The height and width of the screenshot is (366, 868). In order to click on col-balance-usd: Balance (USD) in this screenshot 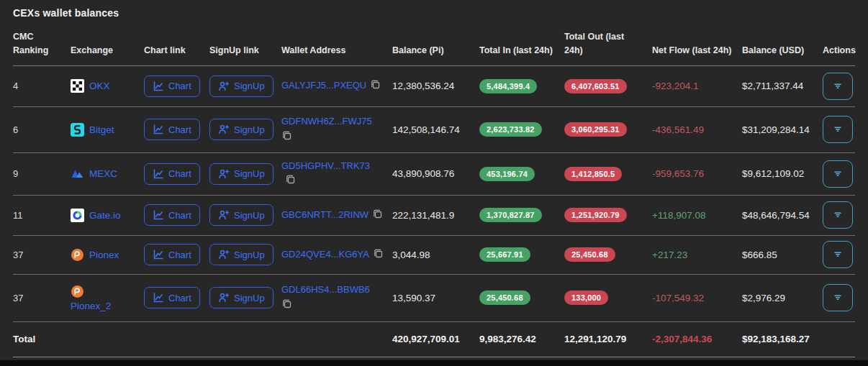, I will do `click(782, 50)`.